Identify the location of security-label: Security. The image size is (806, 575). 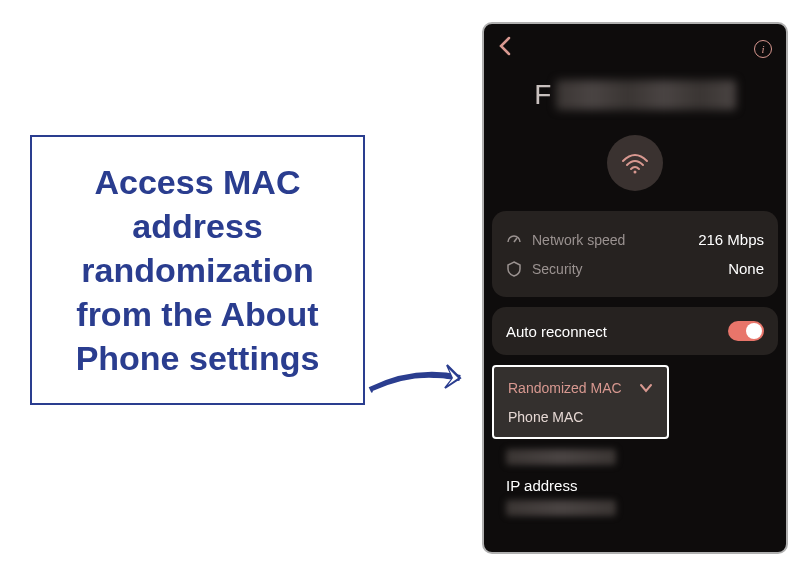
(558, 269).